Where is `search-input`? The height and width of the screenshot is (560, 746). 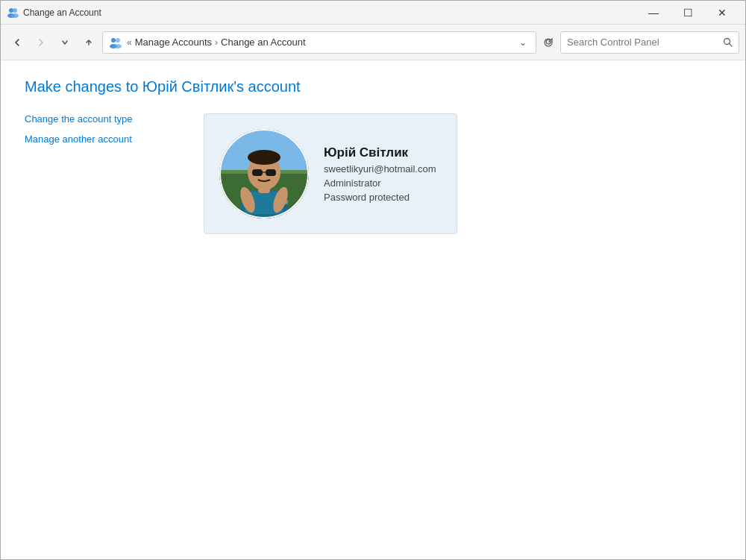
search-input is located at coordinates (643, 42).